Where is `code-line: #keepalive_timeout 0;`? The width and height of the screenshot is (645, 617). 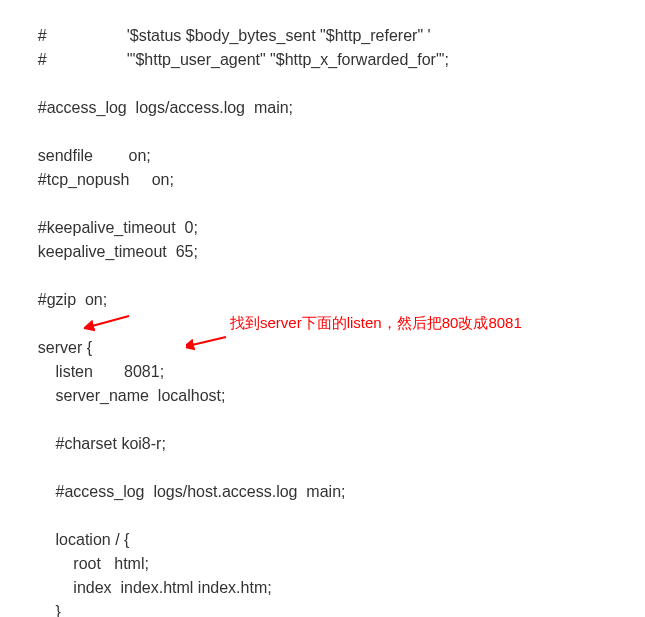
code-line: #keepalive_timeout 0; is located at coordinates (109, 228).